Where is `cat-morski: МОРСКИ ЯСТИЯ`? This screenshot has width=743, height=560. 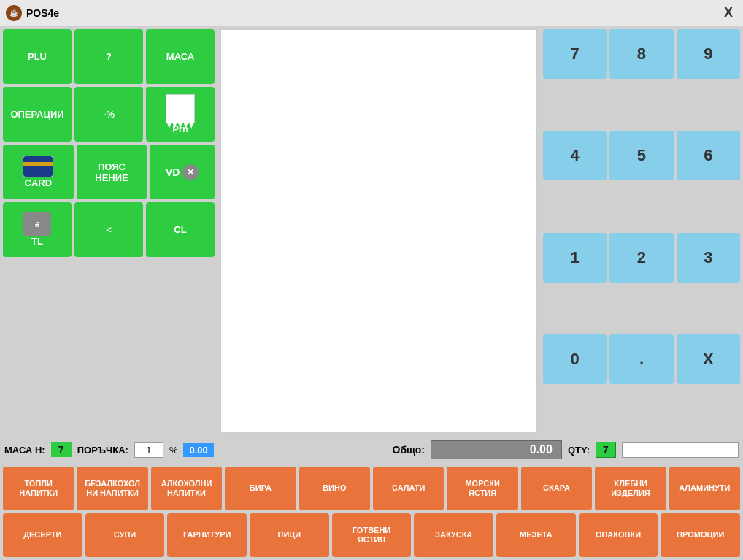 cat-morski: МОРСКИ ЯСТИЯ is located at coordinates (482, 488).